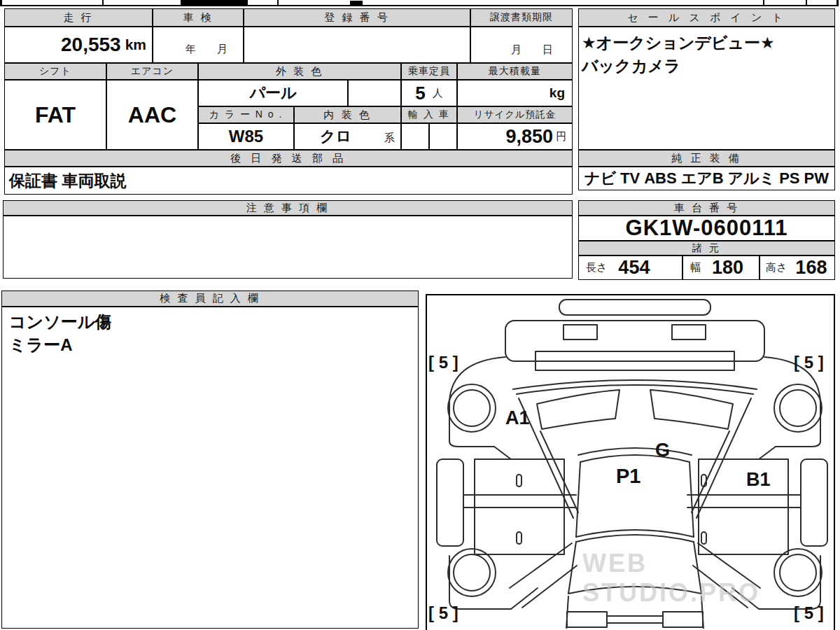 This screenshot has height=630, width=840. Describe the element at coordinates (707, 178) in the screenshot. I see `factory-equipment-row: ナビ TV ABS エアB アルミ PS PW` at that location.